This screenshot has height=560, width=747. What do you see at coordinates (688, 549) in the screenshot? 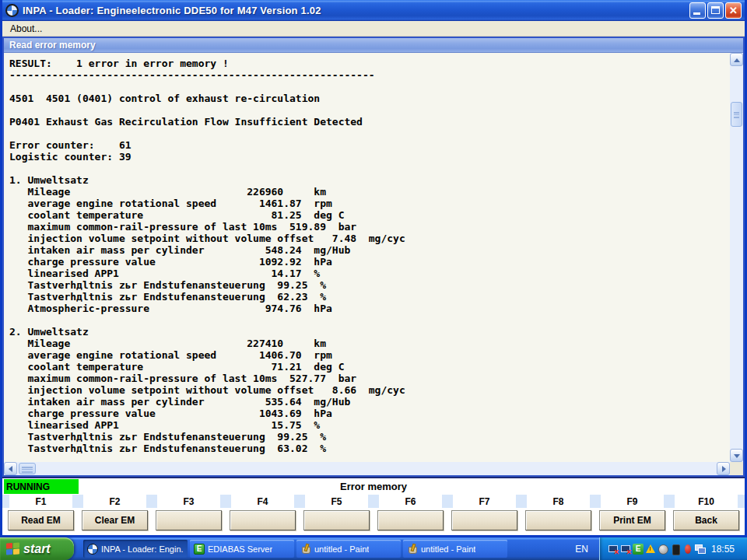
I see `connection-status-icon` at bounding box center [688, 549].